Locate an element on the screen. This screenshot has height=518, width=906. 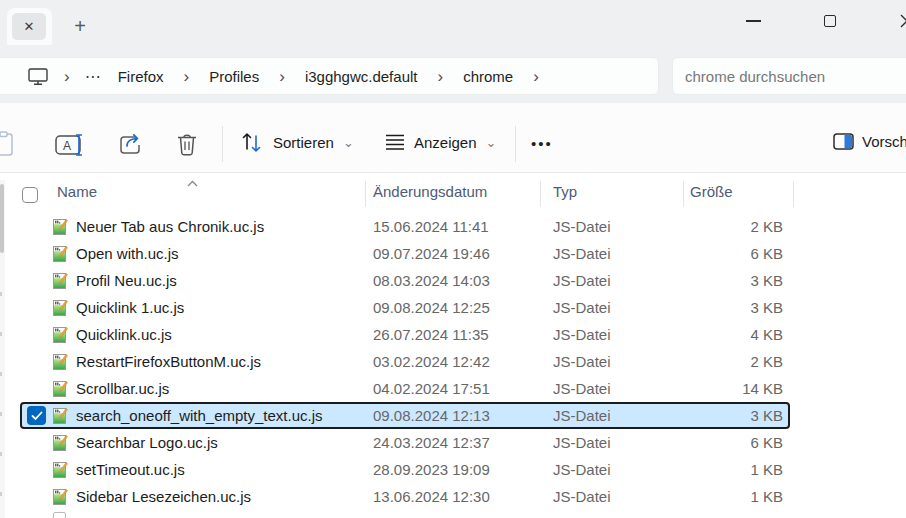
trash-icon is located at coordinates (187, 144).